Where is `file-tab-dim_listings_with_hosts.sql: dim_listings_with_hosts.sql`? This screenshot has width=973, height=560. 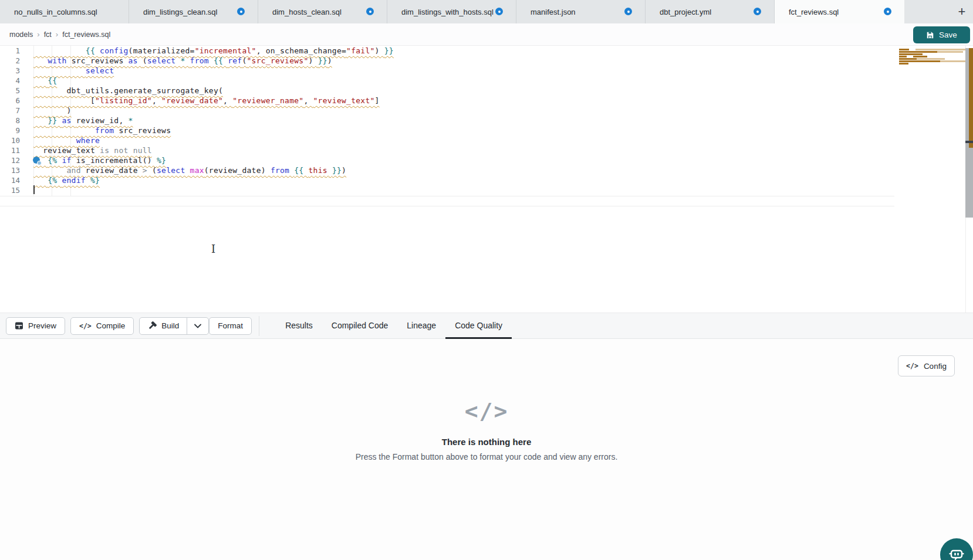 file-tab-dim_listings_with_hosts.sql: dim_listings_with_hosts.sql is located at coordinates (452, 12).